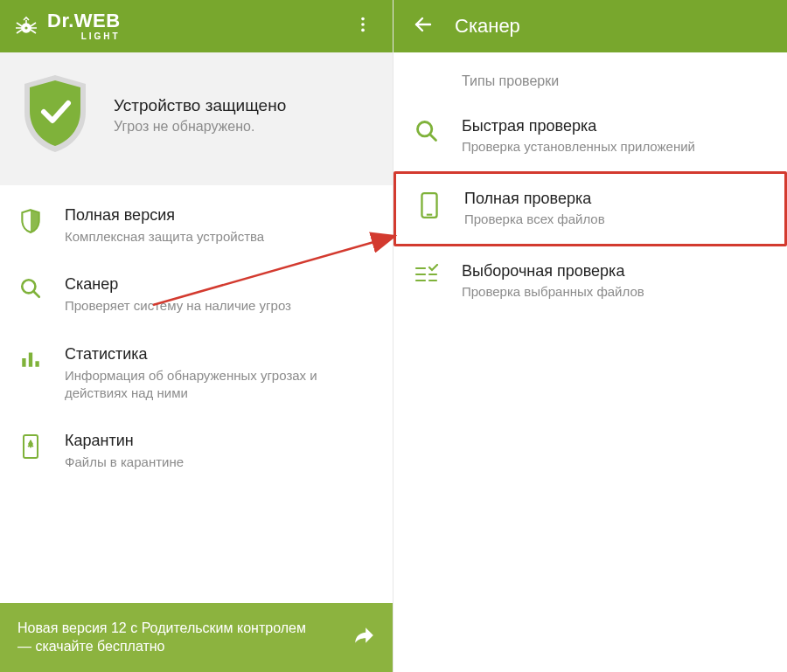 This screenshot has width=787, height=672. Describe the element at coordinates (553, 292) in the screenshot. I see `scan-subtitle: Проверка выбранных файлов` at that location.